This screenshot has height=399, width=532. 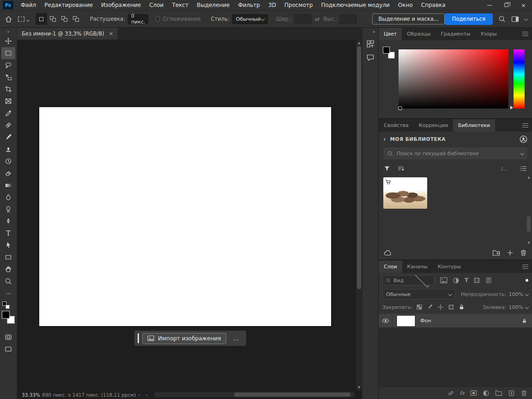 I want to click on tool-frame, so click(x=8, y=101).